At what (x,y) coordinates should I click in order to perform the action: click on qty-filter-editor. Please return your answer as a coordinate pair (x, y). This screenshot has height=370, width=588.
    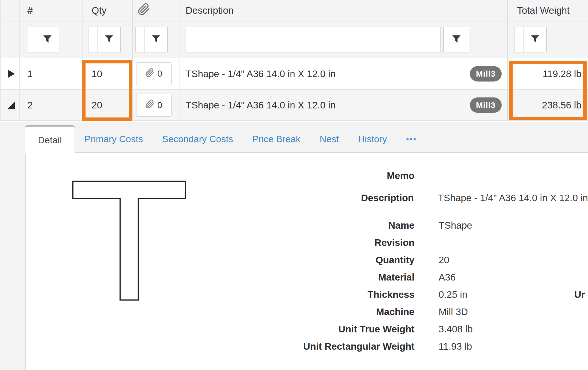
    Looking at the image, I should click on (105, 40).